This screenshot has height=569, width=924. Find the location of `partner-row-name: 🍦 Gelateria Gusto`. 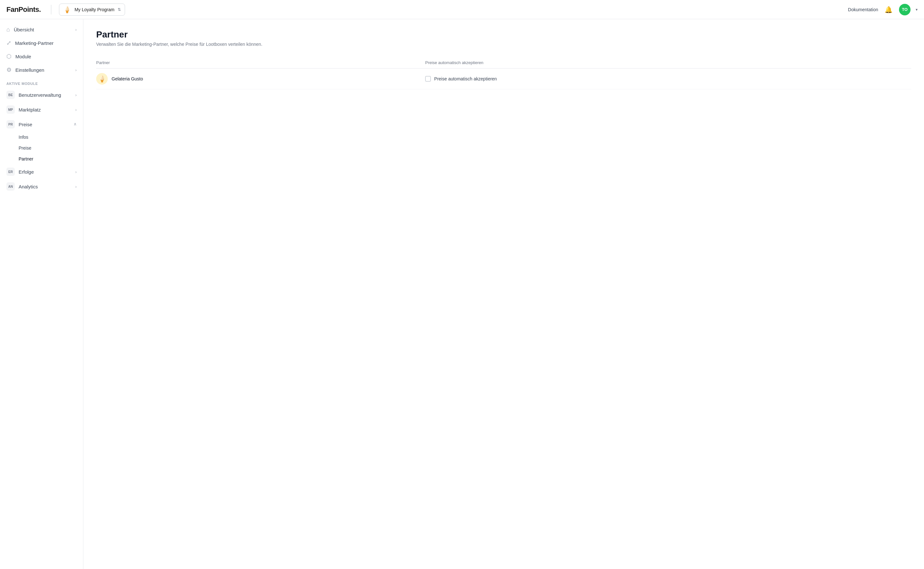

partner-row-name: 🍦 Gelateria Gusto is located at coordinates (258, 79).